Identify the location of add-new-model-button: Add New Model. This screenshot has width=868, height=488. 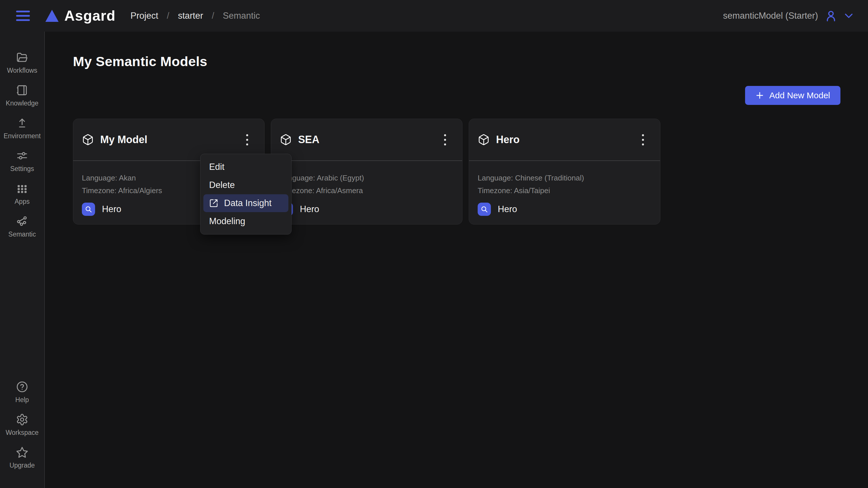
(793, 95).